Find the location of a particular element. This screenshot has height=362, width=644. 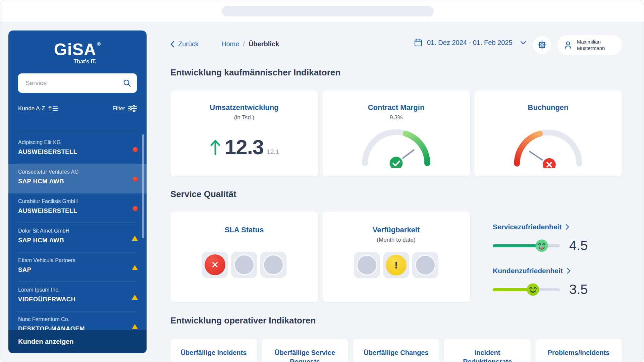

customer-list-item: Adipiscing Elit KG AUSWEISERSTELL is located at coordinates (77, 149).